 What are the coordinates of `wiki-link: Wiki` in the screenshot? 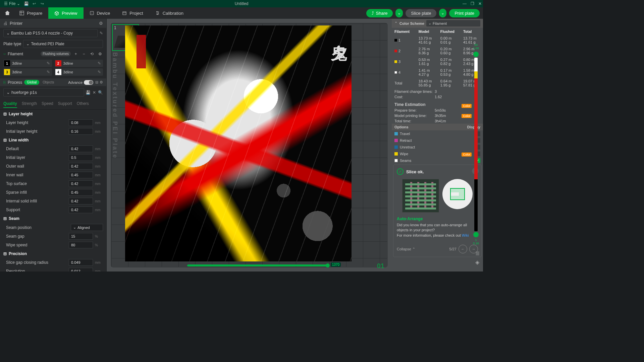 It's located at (466, 235).